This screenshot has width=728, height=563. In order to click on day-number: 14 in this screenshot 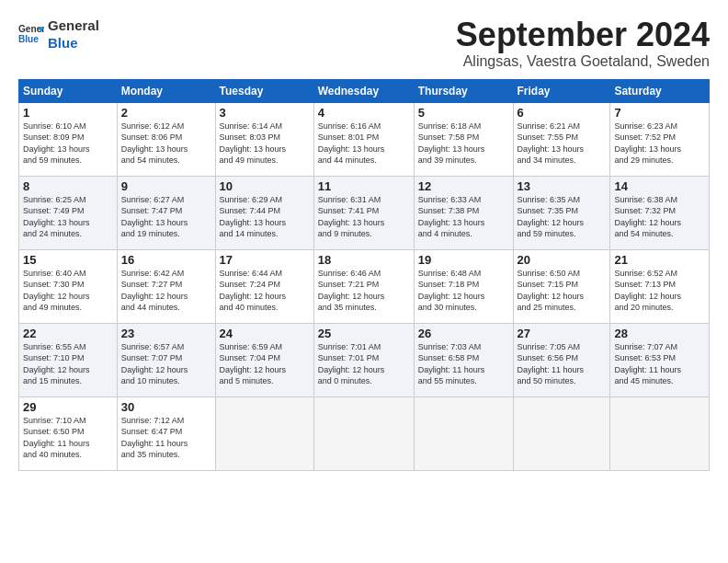, I will do `click(660, 186)`.